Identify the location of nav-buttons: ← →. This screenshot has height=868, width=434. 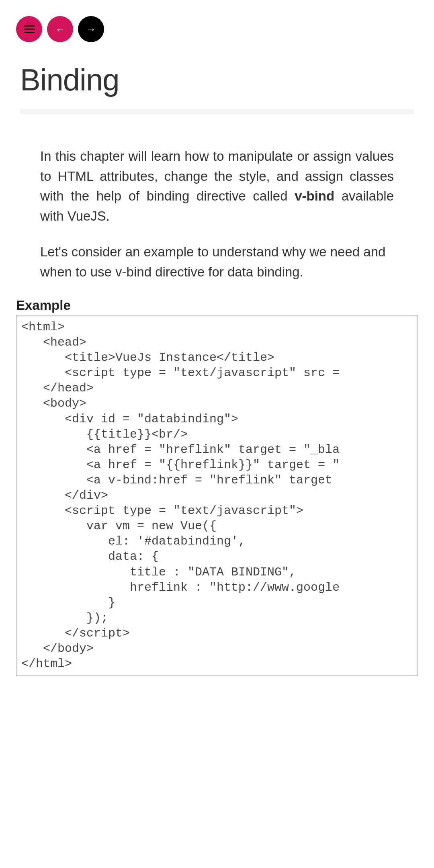
(217, 25).